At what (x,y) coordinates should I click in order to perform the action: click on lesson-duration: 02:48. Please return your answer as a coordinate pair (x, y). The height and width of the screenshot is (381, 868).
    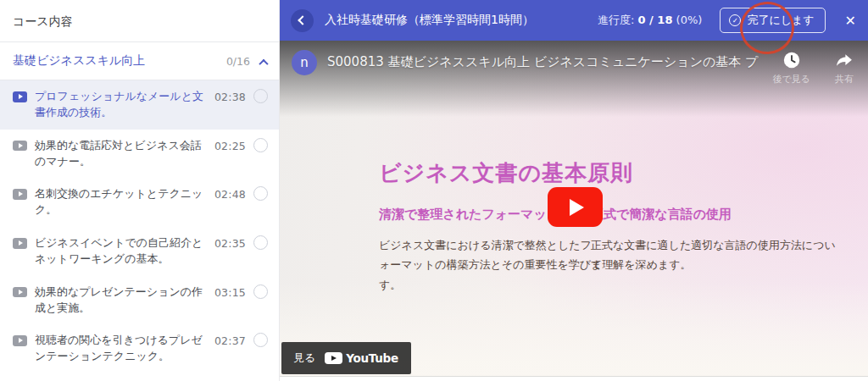
    Looking at the image, I should click on (231, 195).